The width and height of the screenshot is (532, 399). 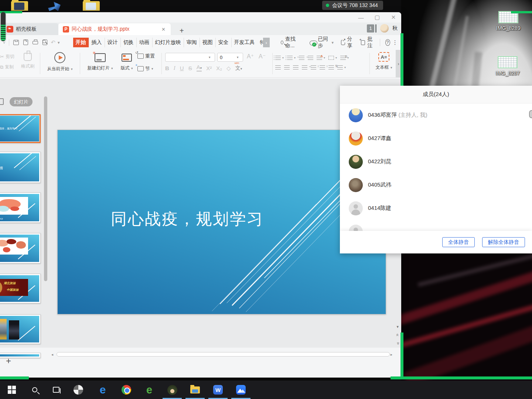 I want to click on save-icon, so click(x=16, y=42).